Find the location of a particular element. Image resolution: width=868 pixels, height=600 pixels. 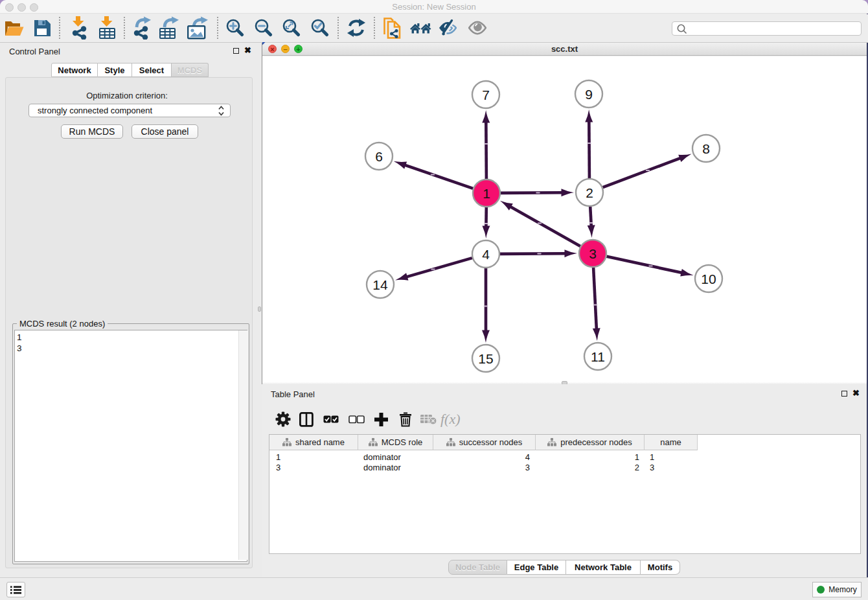

svg-text: 2 is located at coordinates (589, 193).